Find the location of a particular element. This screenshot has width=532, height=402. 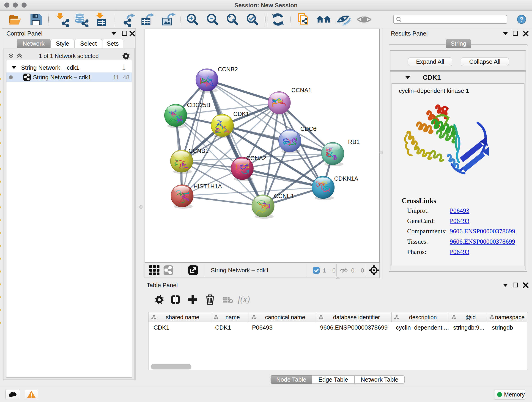

svg-text: CCNB2 is located at coordinates (228, 69).